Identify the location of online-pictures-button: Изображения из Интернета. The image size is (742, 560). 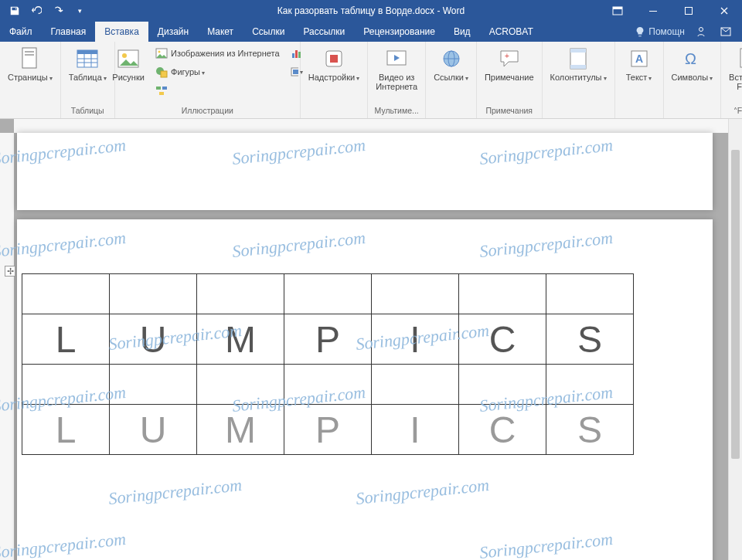
(217, 53).